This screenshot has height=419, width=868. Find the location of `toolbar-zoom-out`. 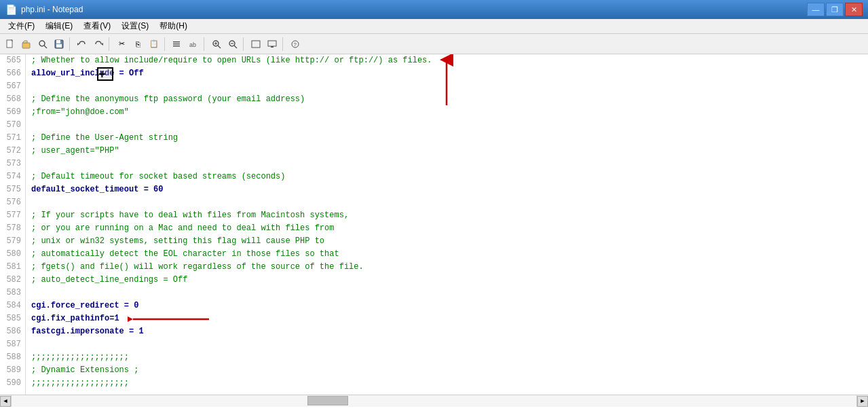

toolbar-zoom-out is located at coordinates (233, 44).